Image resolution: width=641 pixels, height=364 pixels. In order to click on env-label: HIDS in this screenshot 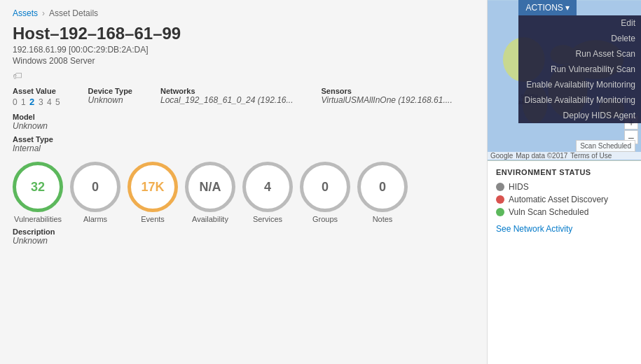, I will do `click(518, 187)`.